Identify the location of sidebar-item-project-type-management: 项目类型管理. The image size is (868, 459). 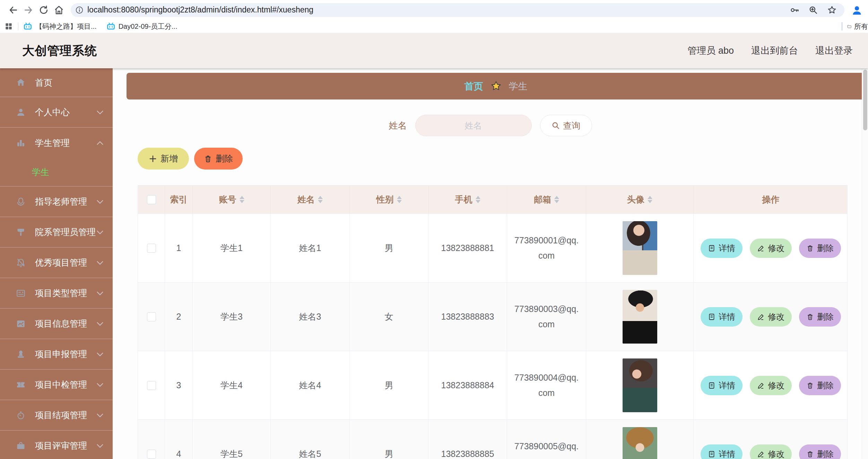
(56, 293).